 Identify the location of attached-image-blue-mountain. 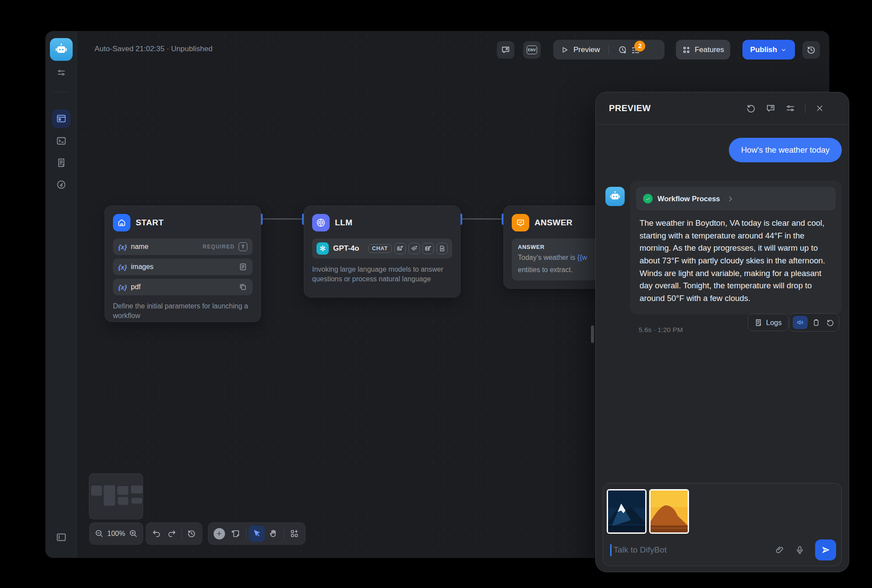
(627, 511).